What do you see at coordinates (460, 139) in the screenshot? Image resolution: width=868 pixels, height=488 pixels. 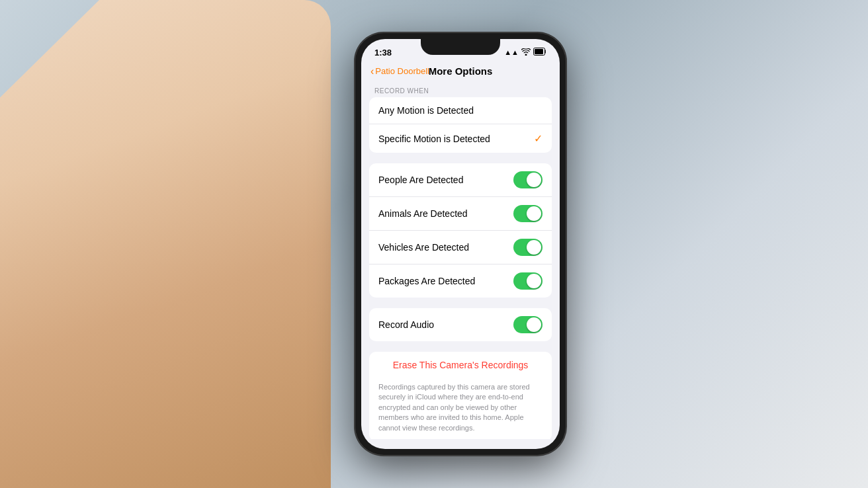 I see `specific-motion-item: Specific Motion is Detected ✓` at bounding box center [460, 139].